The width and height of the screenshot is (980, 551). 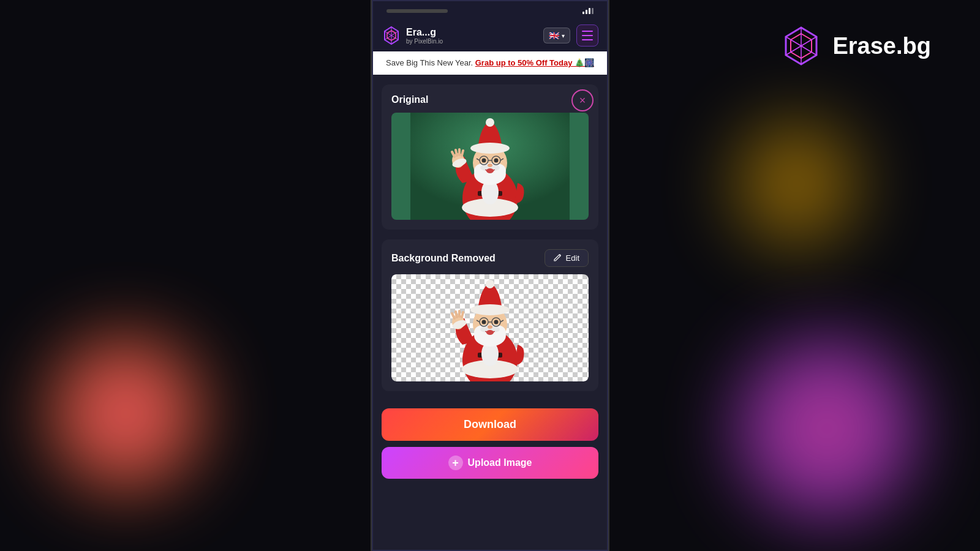 What do you see at coordinates (490, 167) in the screenshot?
I see `original-santa-svg` at bounding box center [490, 167].